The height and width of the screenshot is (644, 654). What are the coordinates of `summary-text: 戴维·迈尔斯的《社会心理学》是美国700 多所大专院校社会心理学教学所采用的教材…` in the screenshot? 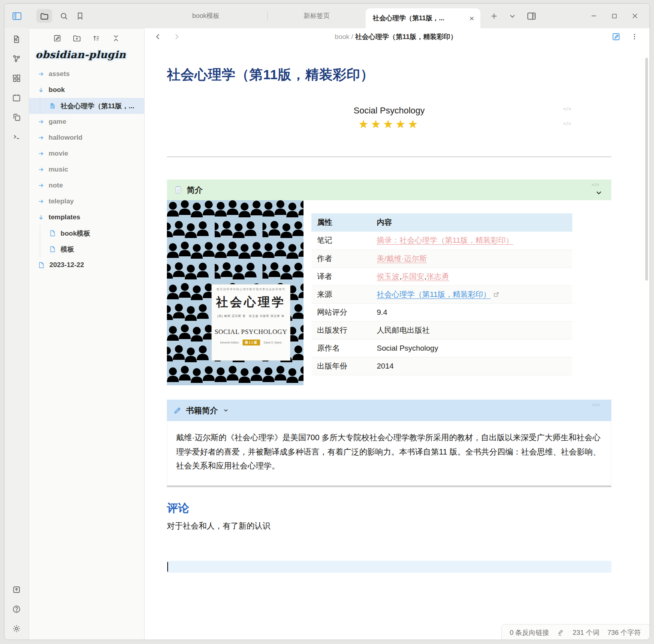 It's located at (389, 453).